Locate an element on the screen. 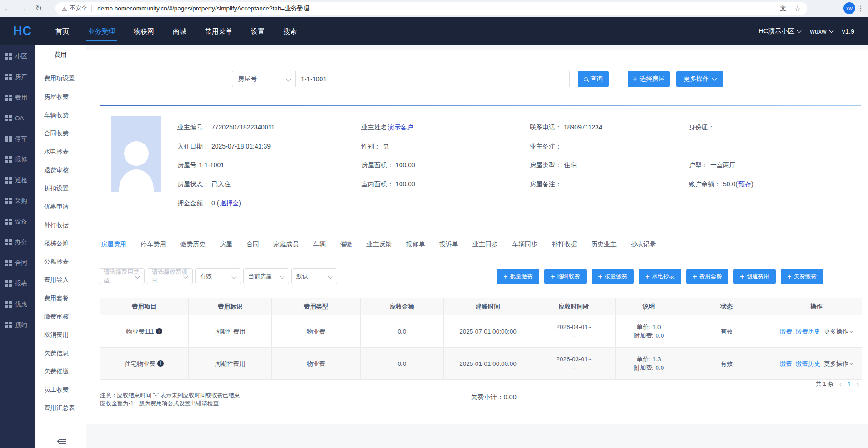 This screenshot has height=448, width=868. browser-profile-avatar: xw is located at coordinates (849, 8).